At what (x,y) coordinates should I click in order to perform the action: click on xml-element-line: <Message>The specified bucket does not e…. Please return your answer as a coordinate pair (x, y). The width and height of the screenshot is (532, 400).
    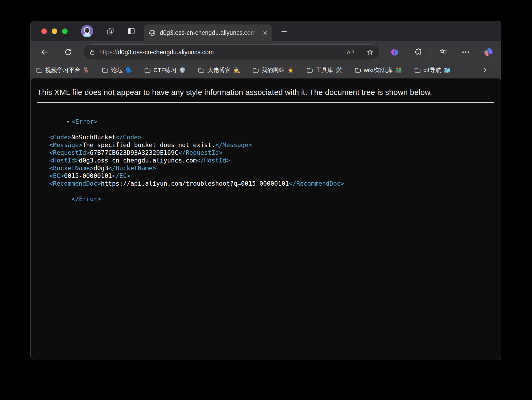
    Looking at the image, I should click on (269, 145).